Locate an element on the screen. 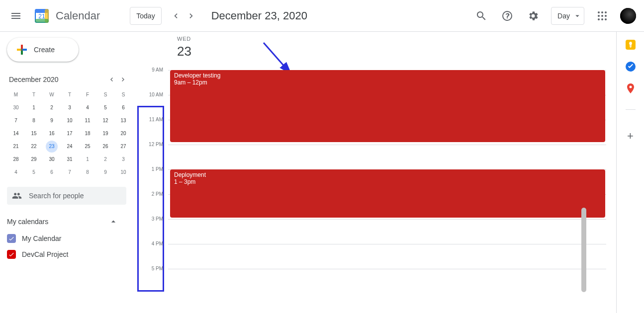  mini-cal-day: 31 is located at coordinates (70, 159).